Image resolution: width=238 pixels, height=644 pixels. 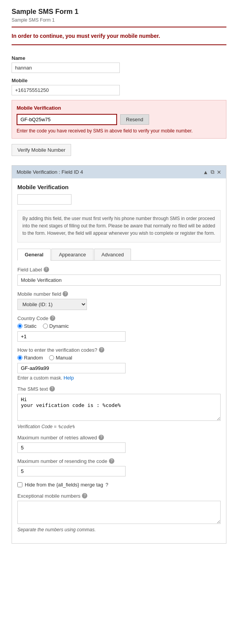 What do you see at coordinates (119, 485) in the screenshot?
I see `hide-field-group: Hide from the {all_fields} merge tag ?` at bounding box center [119, 485].